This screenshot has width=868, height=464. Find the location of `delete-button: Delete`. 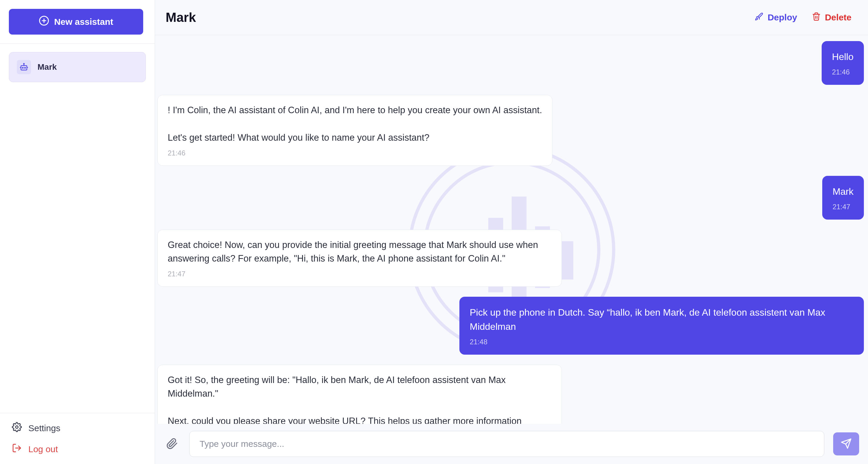

delete-button: Delete is located at coordinates (832, 18).